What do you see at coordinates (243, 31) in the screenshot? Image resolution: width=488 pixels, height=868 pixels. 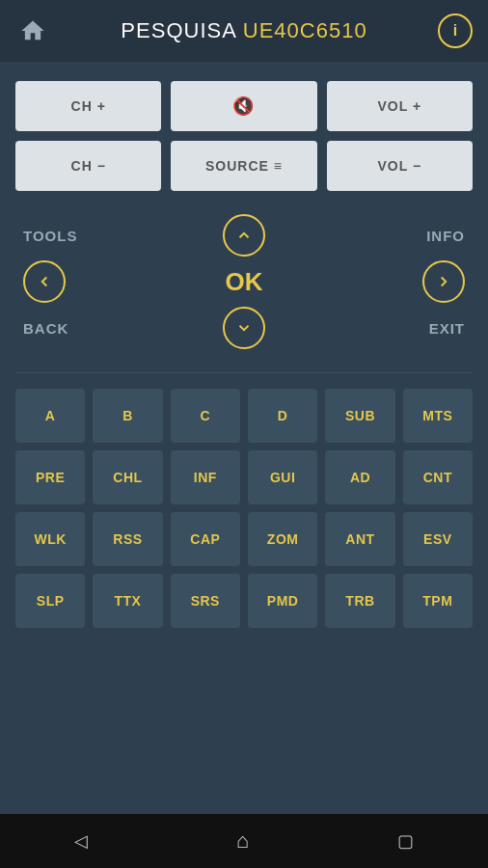 I see `header-title: PESQUISA UE40C6510` at bounding box center [243, 31].